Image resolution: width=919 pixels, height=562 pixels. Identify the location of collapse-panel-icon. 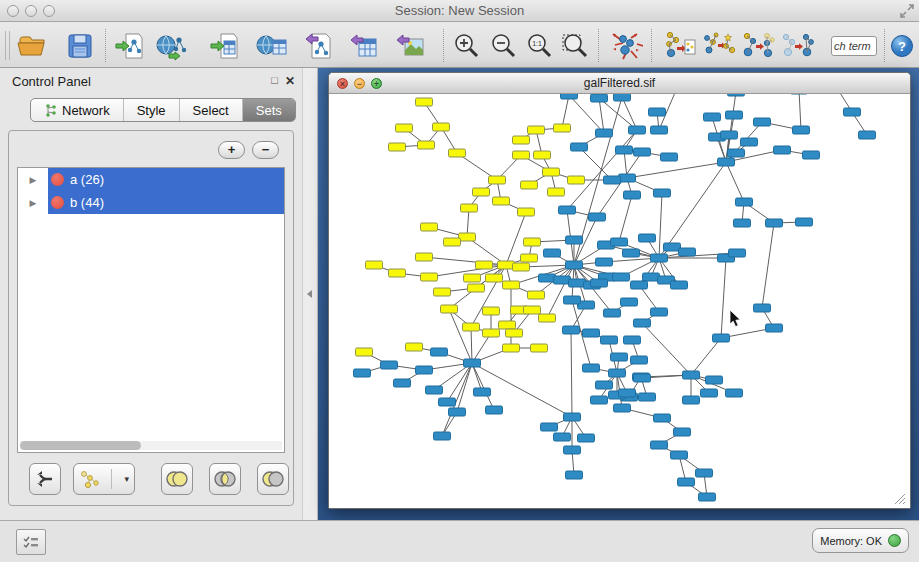
(310, 294).